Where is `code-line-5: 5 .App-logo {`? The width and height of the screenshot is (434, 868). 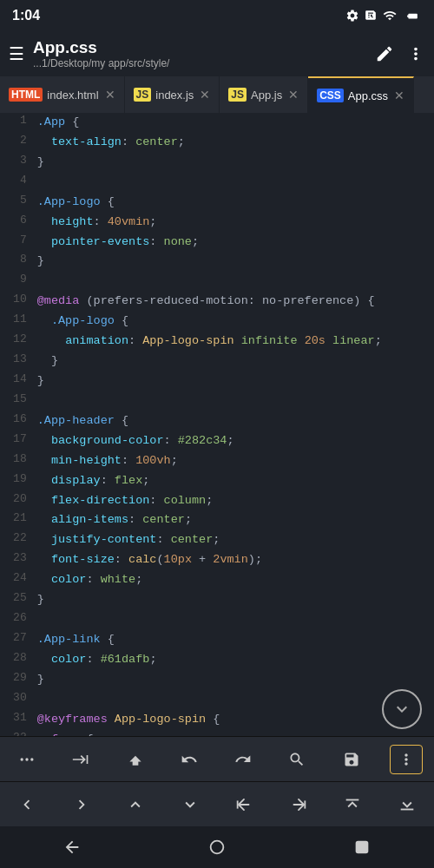
code-line-5: 5 .App-logo { is located at coordinates (217, 203).